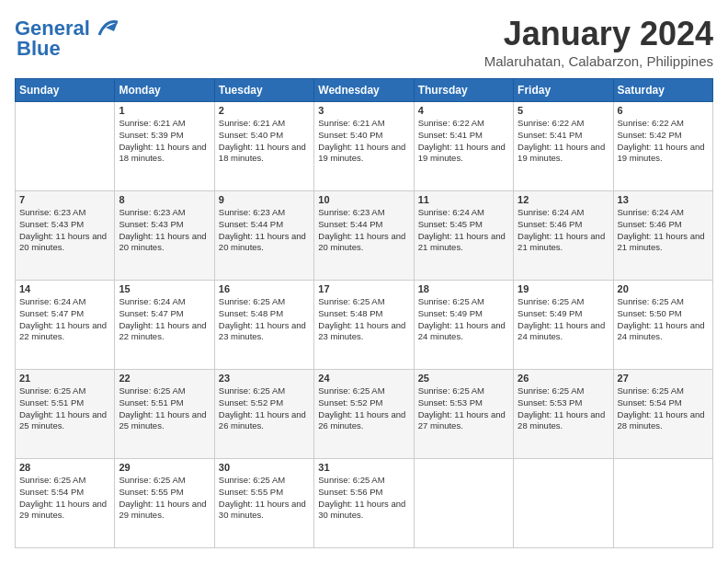 This screenshot has width=728, height=563. I want to click on day-number: 27, so click(664, 378).